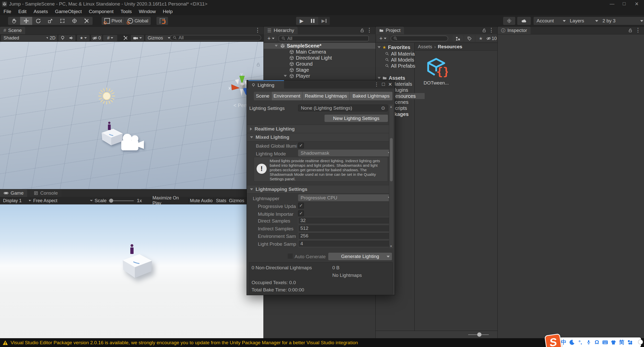 Image resolution: width=644 pixels, height=347 pixels. Describe the element at coordinates (216, 38) in the screenshot. I see `scene-search-input: All` at that location.